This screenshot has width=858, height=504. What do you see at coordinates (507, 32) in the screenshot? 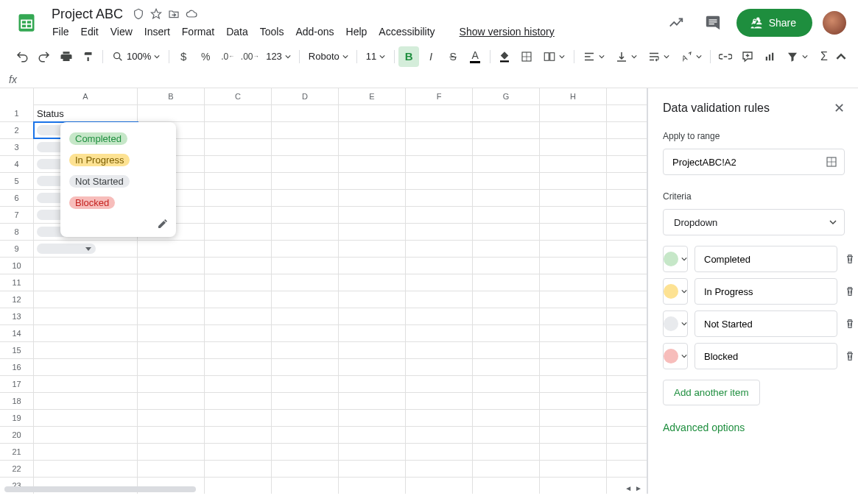
I see `version-history-link: Show version history` at bounding box center [507, 32].